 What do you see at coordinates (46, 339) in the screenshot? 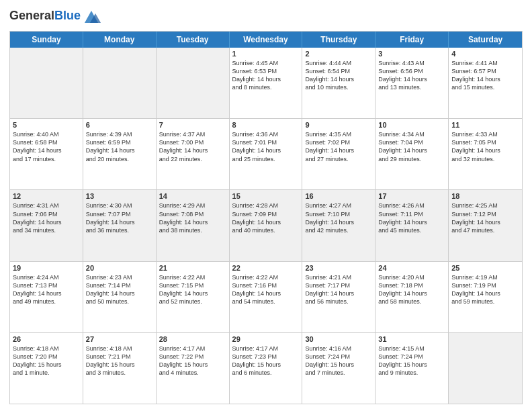
I see `day-number: 26` at bounding box center [46, 339].